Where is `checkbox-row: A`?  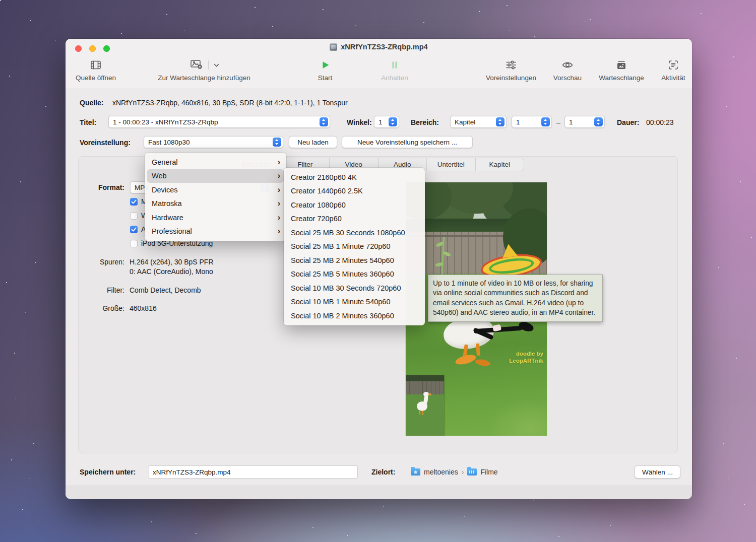 checkbox-row: A is located at coordinates (138, 229).